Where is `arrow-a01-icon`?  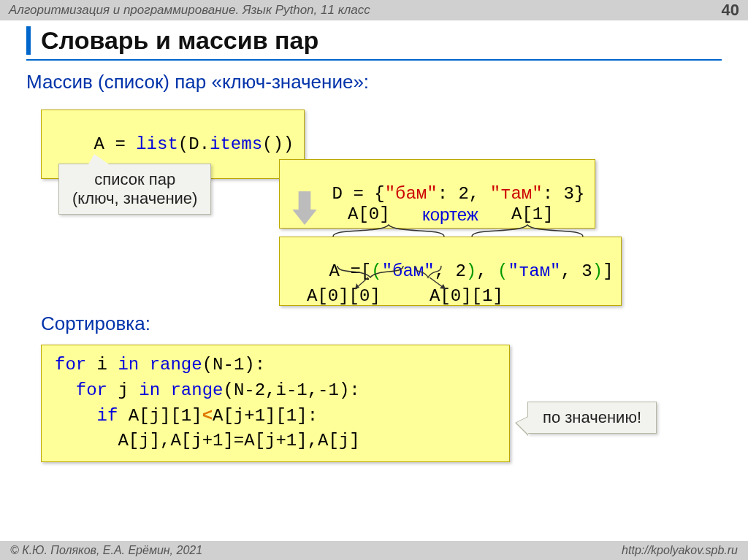 arrow-a01-icon is located at coordinates (439, 285).